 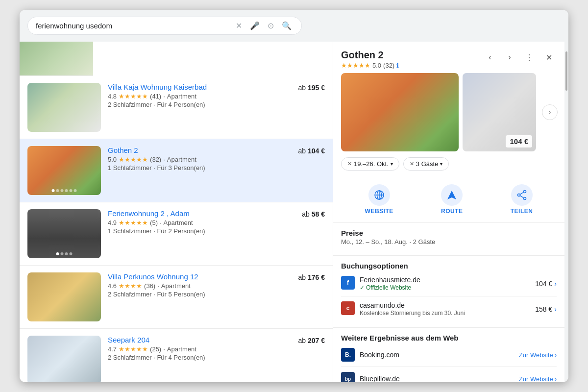 What do you see at coordinates (550, 112) in the screenshot?
I see `photo-next-button: ›` at bounding box center [550, 112].